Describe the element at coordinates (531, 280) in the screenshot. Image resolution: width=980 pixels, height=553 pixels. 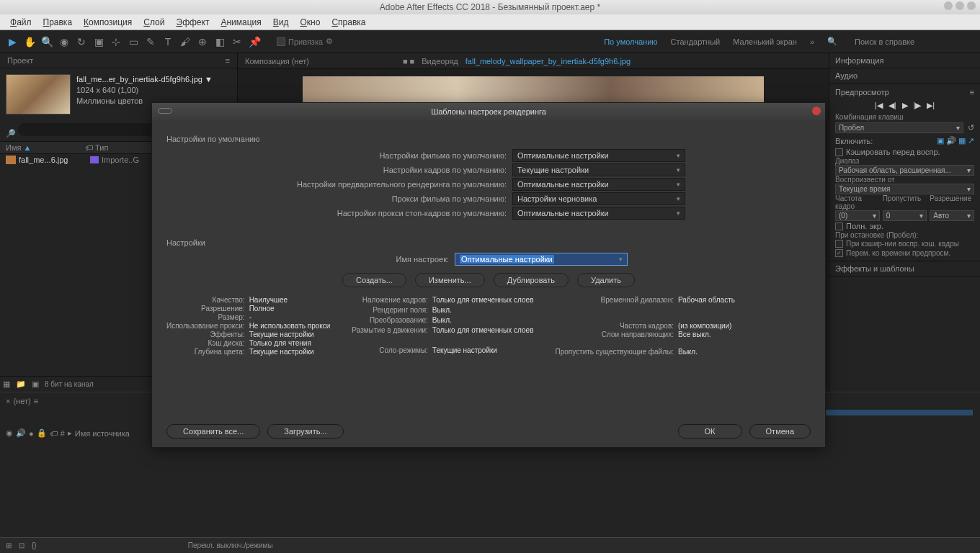
I see `duplicate-button: Дублировать` at that location.